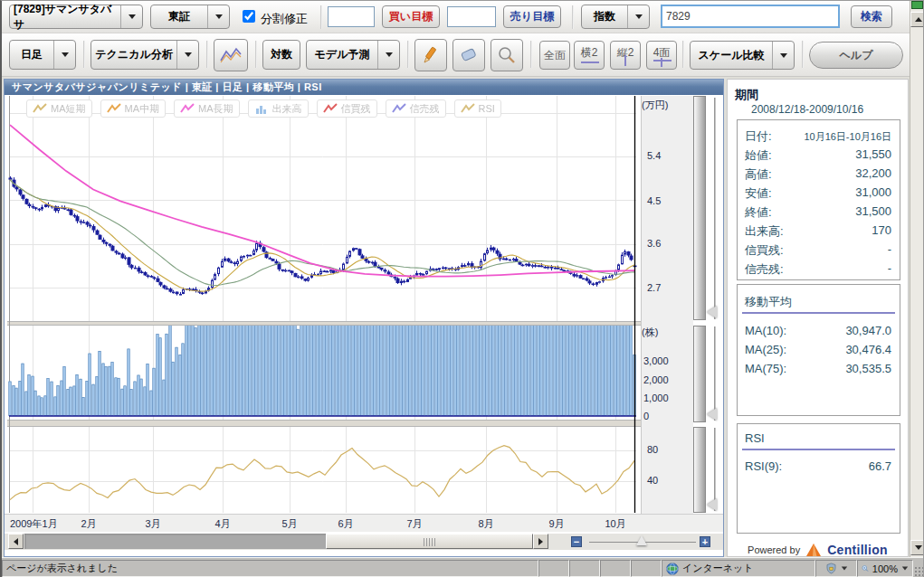  Describe the element at coordinates (783, 55) in the screenshot. I see `scale-dropdown-arrow` at that location.